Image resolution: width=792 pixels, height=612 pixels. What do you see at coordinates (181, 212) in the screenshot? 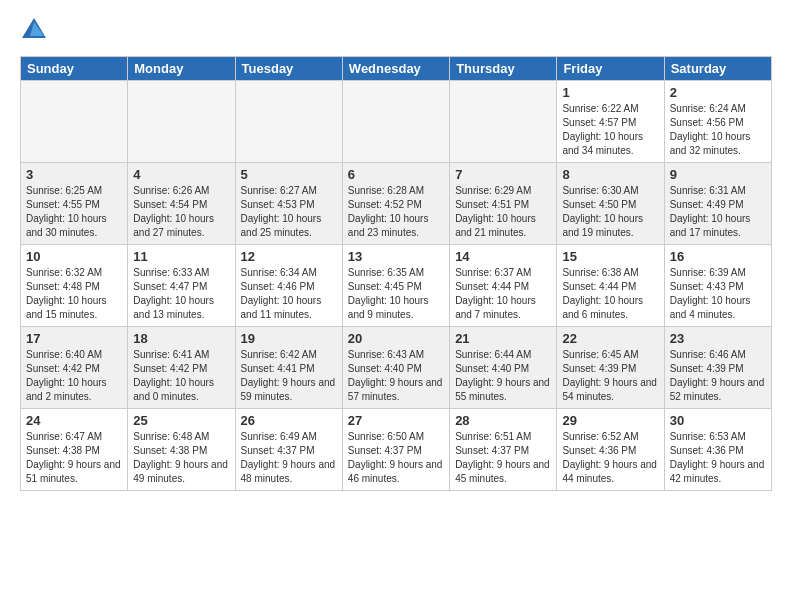
I see `day-info: Sunrise: 6:26 AM Sunset: 4:54 PM Dayligh…` at bounding box center [181, 212].